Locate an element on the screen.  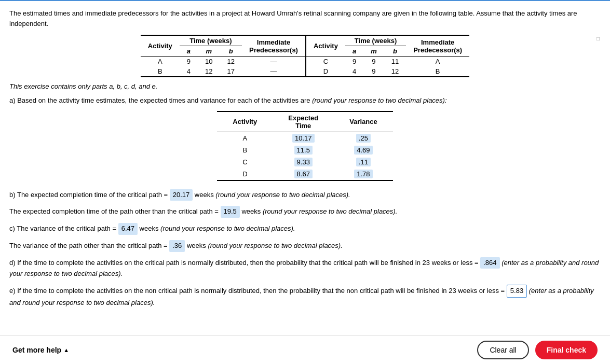
col-a-left: a is located at coordinates (189, 51).